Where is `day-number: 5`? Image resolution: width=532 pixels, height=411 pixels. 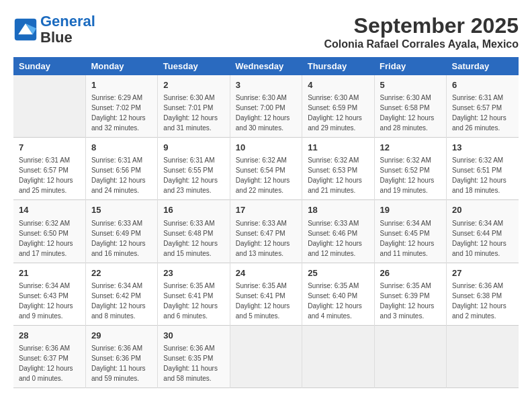 day-number: 5 is located at coordinates (410, 85).